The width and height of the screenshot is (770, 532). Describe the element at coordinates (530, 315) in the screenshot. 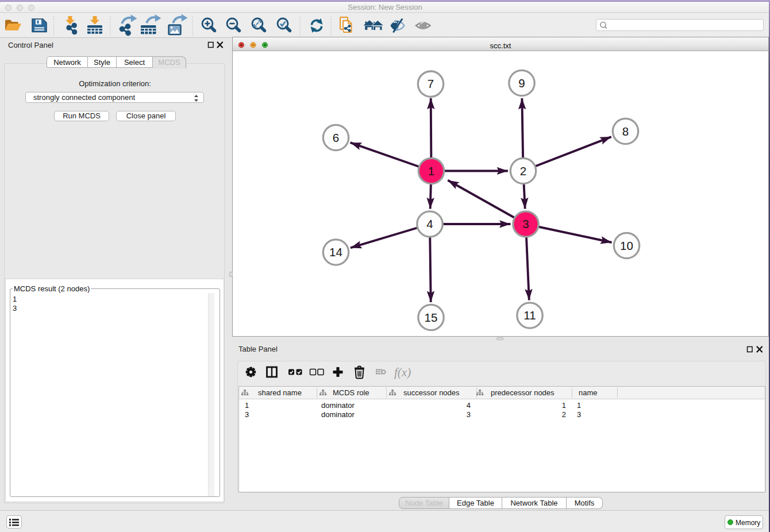

I see `svg-text: 11` at that location.